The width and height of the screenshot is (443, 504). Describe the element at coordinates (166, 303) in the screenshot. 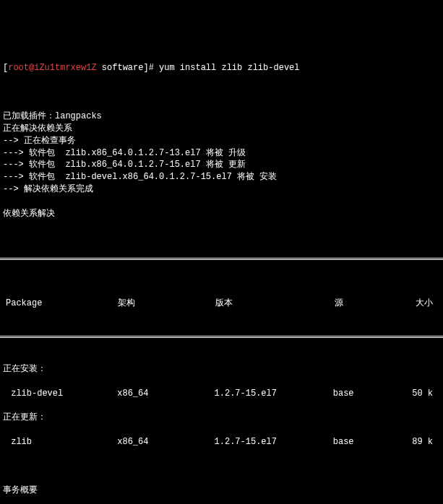

I see `col-arch: 架构` at that location.